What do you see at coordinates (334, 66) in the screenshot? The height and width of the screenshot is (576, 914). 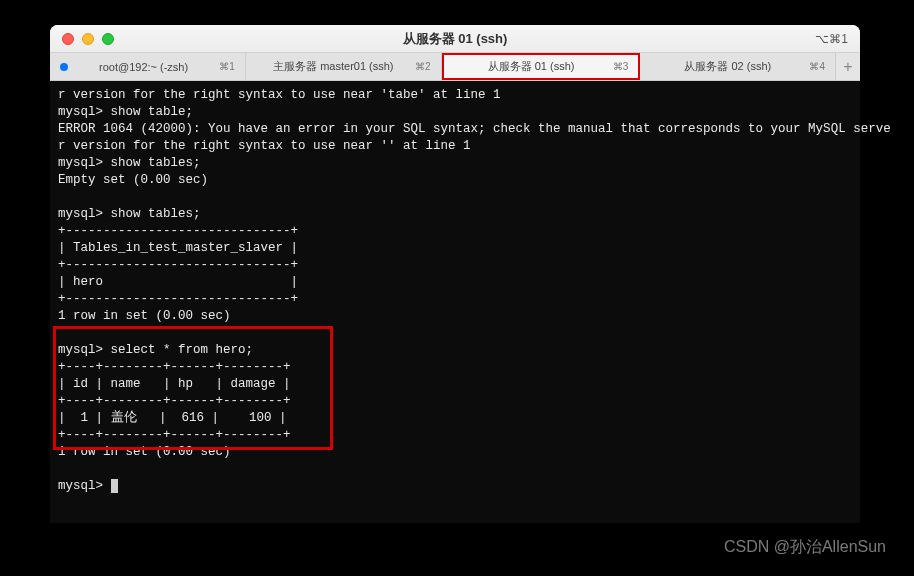 I see `tab-label: 主服务器 master01 (ssh)` at bounding box center [334, 66].